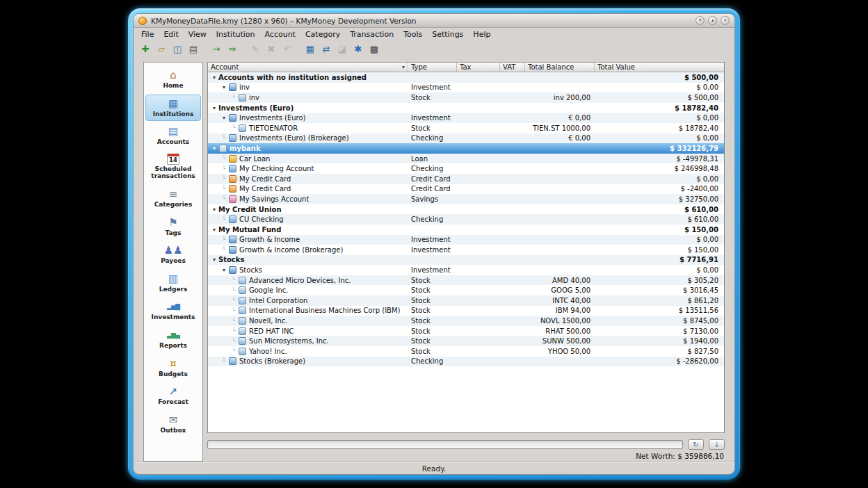  Describe the element at coordinates (466, 149) in the screenshot. I see `table-row-selected: ▾mybank$ 332126,79` at that location.